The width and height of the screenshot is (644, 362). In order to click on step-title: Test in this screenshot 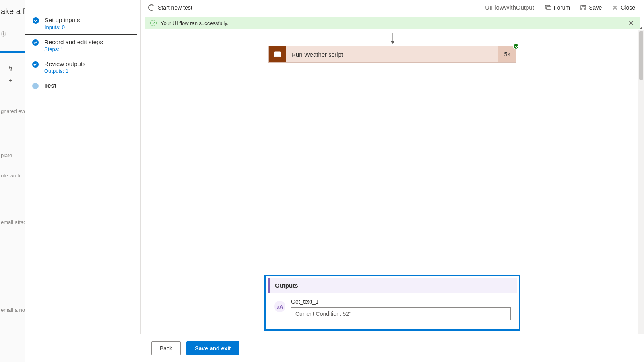, I will do `click(50, 85)`.